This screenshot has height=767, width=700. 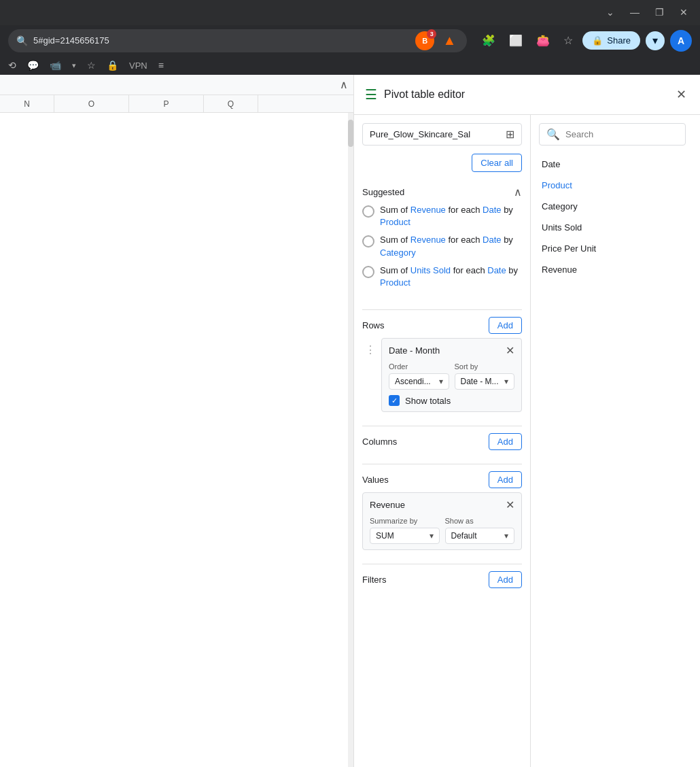 I want to click on history-icon: ⟲, so click(x=12, y=65).